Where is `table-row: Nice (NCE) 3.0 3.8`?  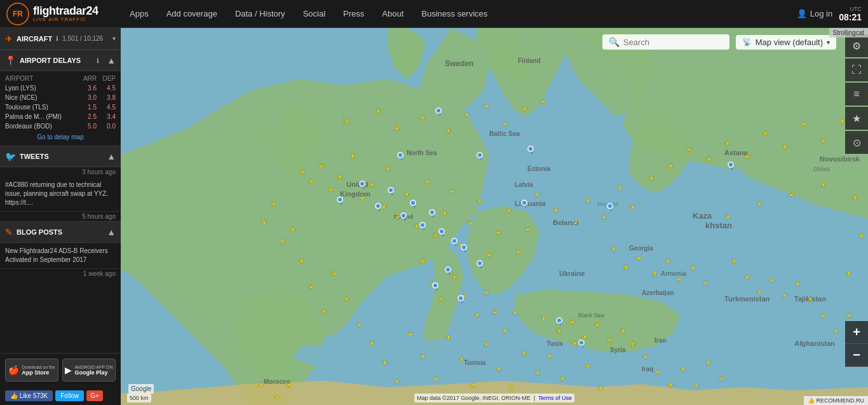
table-row: Nice (NCE) 3.0 3.8 is located at coordinates (60, 98).